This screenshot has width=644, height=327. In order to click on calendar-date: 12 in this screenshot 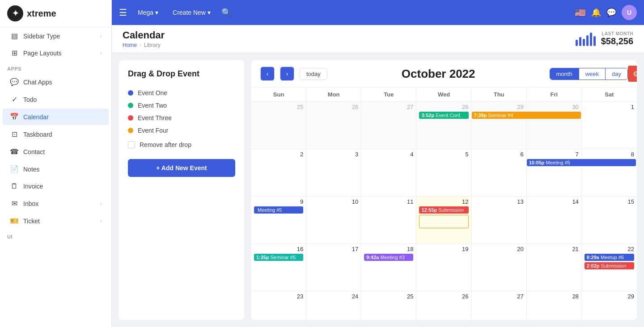, I will do `click(444, 202)`.